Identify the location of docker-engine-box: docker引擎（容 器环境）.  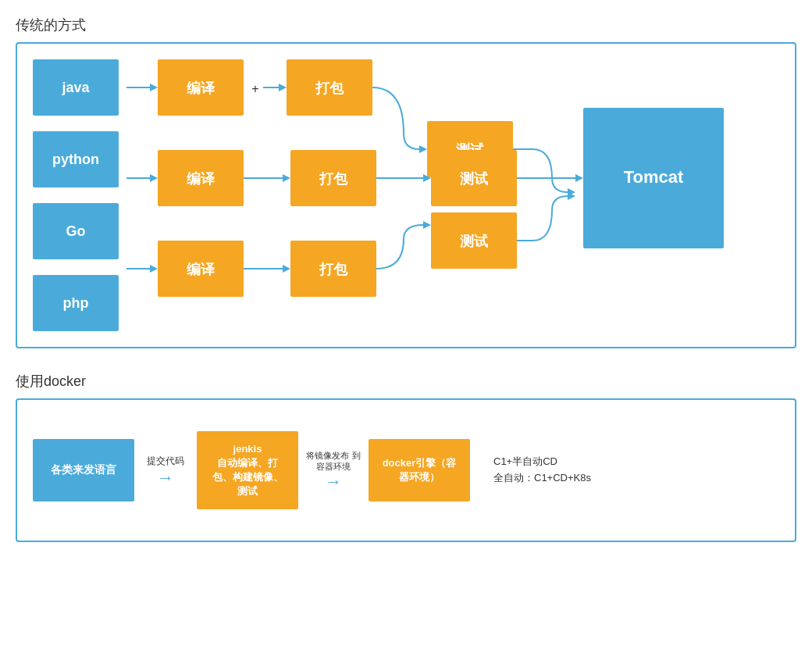
(419, 470).